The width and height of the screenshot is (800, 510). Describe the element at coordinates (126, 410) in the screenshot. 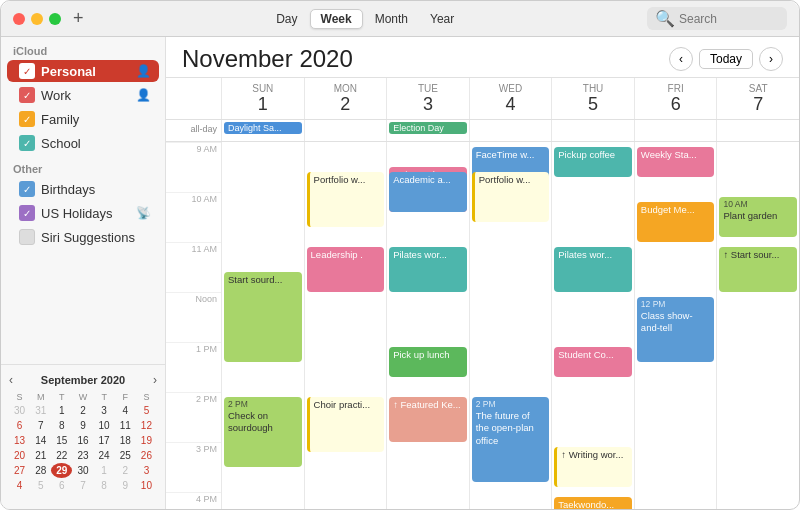

I see `mini-day-4: 4` at that location.